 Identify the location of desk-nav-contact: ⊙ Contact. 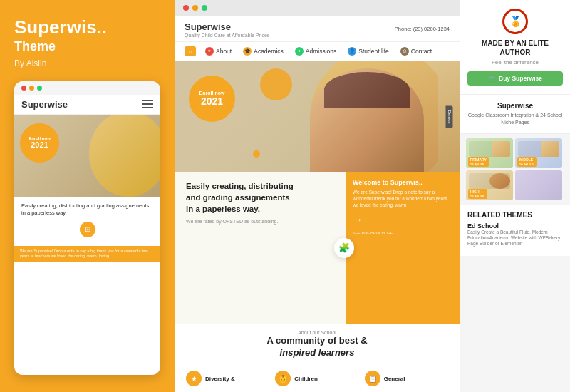
(416, 51).